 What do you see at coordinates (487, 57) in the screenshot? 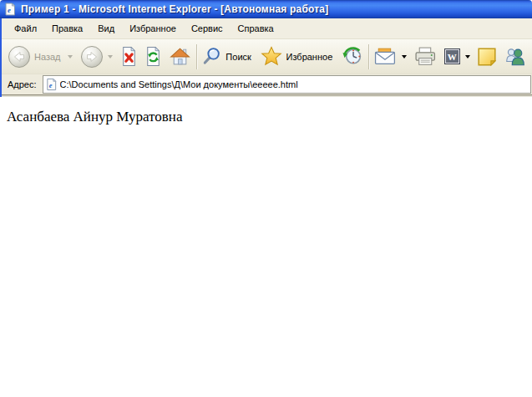
I see `notes-icon` at bounding box center [487, 57].